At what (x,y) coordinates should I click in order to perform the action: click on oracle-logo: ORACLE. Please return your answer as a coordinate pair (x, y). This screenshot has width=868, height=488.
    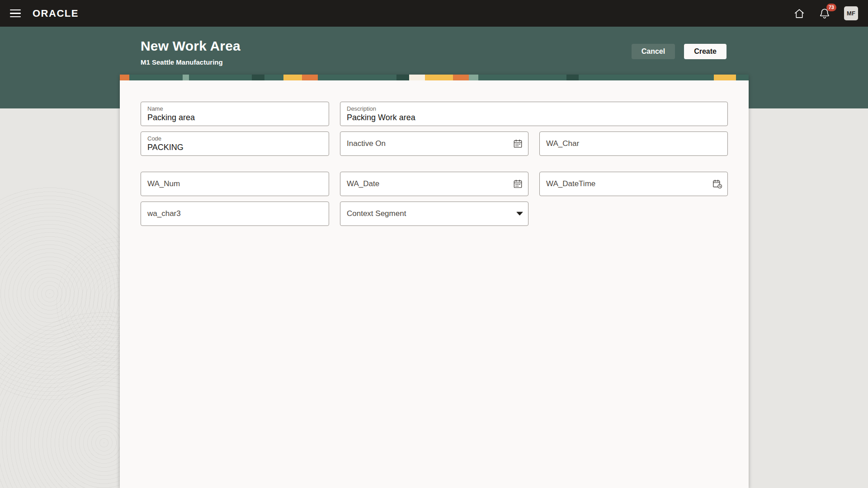
    Looking at the image, I should click on (56, 14).